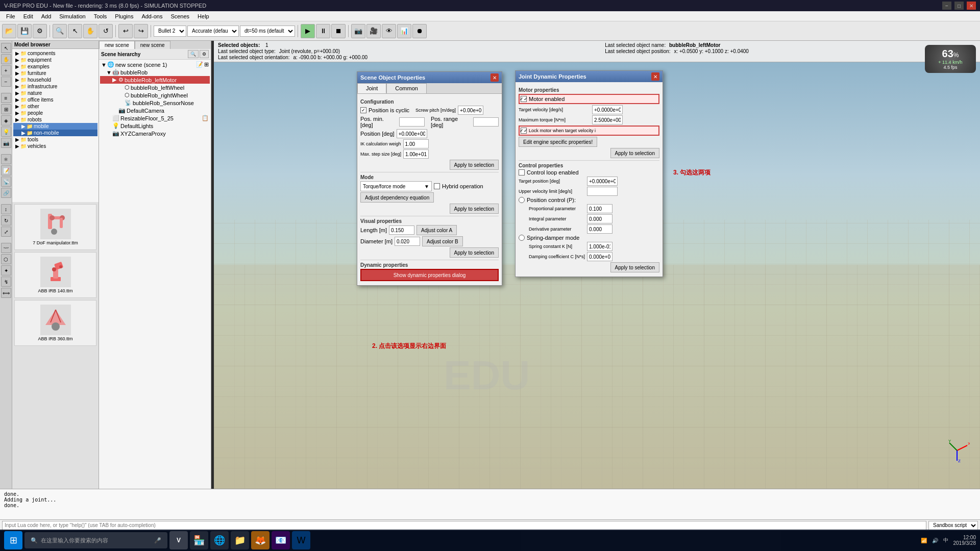 The height and width of the screenshot is (551, 980). What do you see at coordinates (55, 127) in the screenshot?
I see `folder-mobile: ▶ 📁 mobile` at bounding box center [55, 127].